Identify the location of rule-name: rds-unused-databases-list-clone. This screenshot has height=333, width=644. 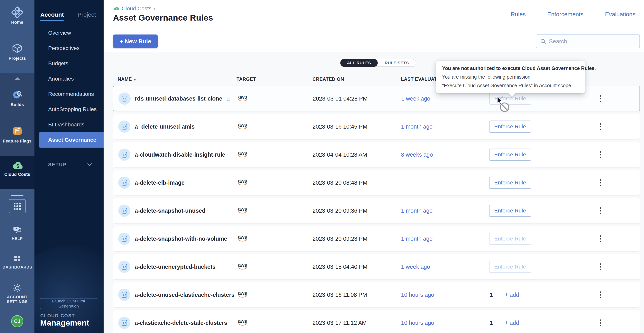
(178, 99).